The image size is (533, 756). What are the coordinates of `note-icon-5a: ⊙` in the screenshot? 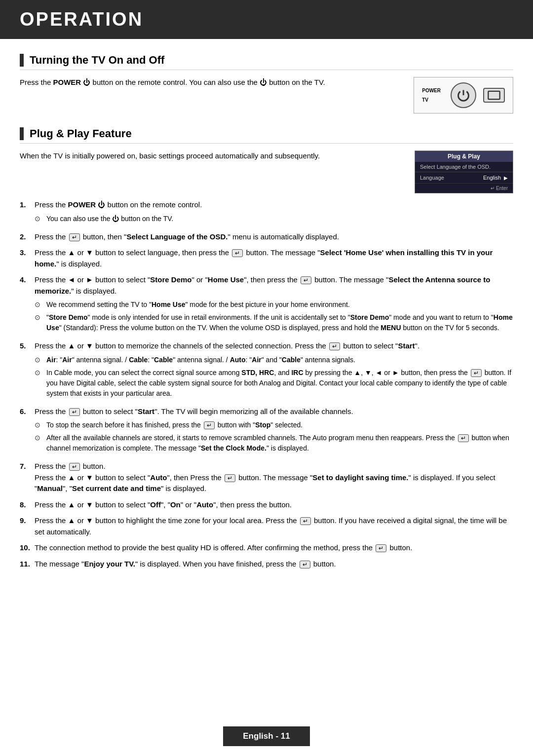 It's located at (39, 360).